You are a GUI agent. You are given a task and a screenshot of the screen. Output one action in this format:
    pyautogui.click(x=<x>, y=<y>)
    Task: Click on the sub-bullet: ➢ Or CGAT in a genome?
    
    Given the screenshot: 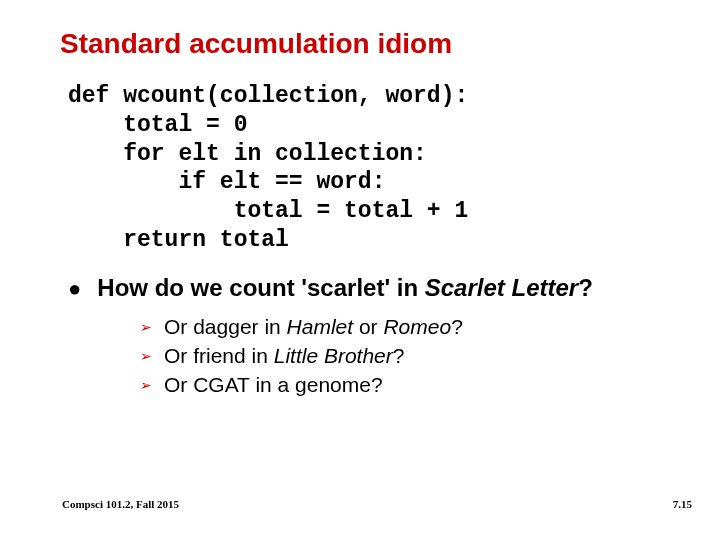 What is the action you would take?
    pyautogui.click(x=400, y=385)
    